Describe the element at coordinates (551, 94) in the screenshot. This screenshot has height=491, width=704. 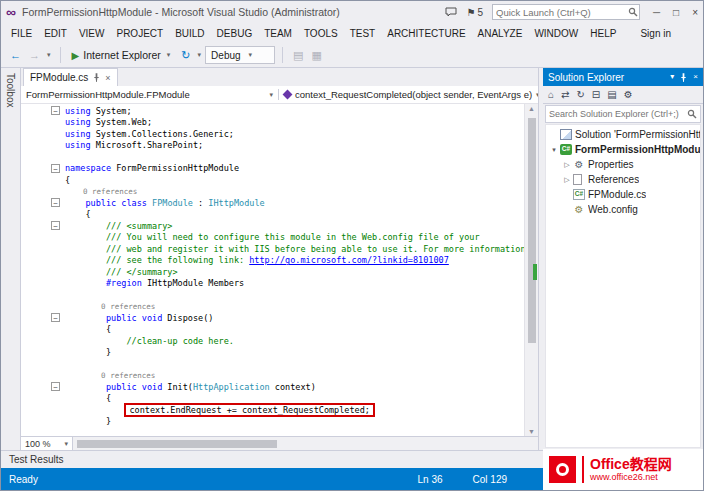
I see `home-icon: ⌂` at that location.